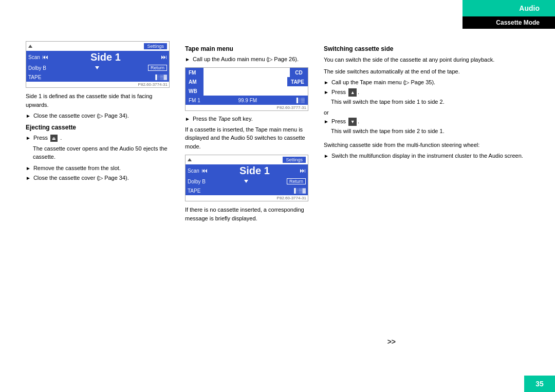 Image resolution: width=555 pixels, height=392 pixels. I want to click on up-button-icon: ▲, so click(353, 92).